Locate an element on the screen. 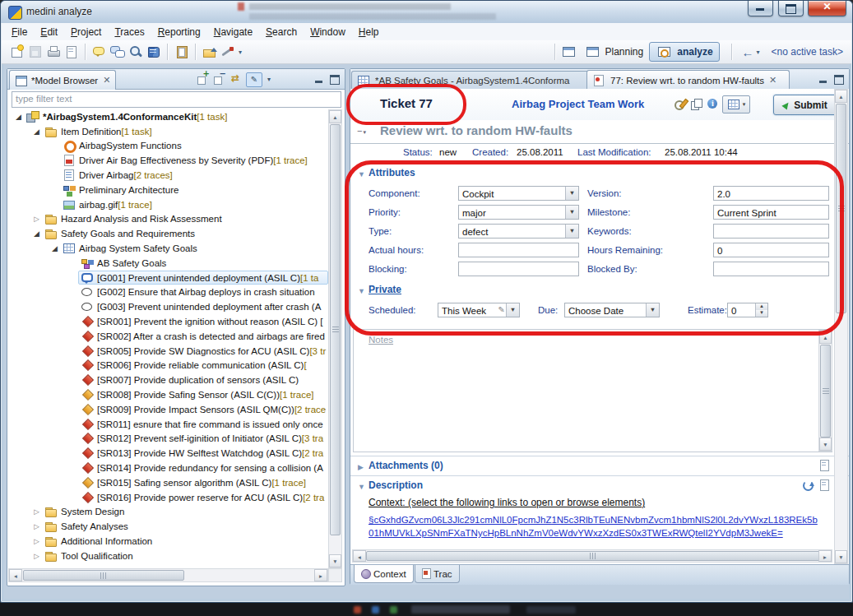 The height and width of the screenshot is (616, 853). maximize-editor-icon is located at coordinates (839, 79).